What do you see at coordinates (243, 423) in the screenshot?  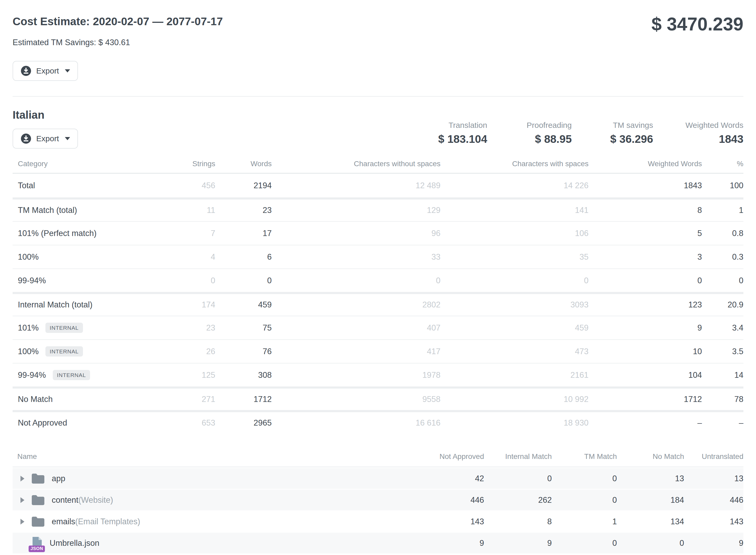 I see `words-value: 2965` at bounding box center [243, 423].